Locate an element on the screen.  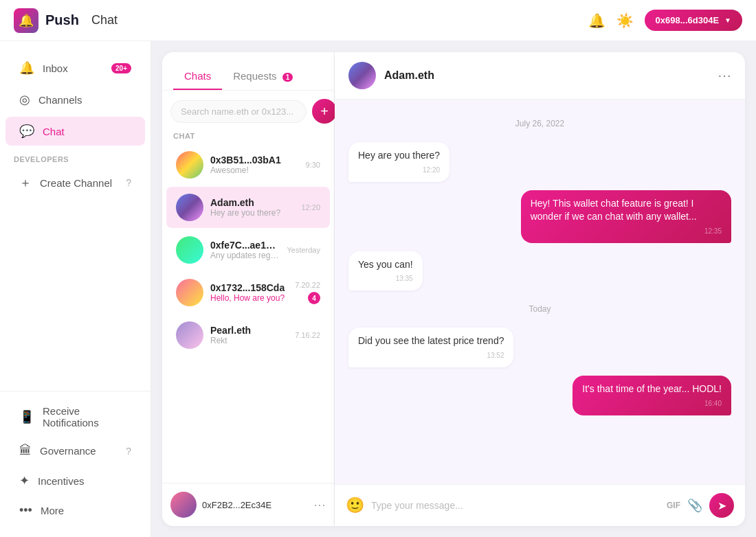
date-divider-1: July 26, 2022 is located at coordinates (540, 124).